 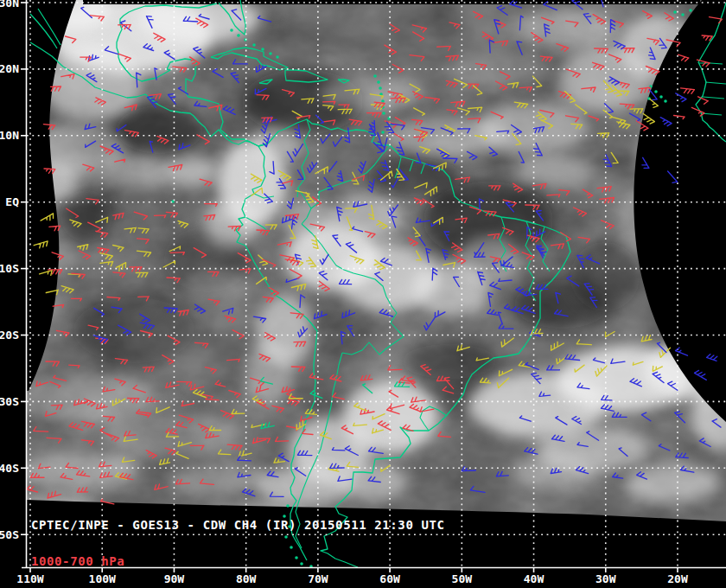 I want to click on lat-label: 30S, so click(x=10, y=401).